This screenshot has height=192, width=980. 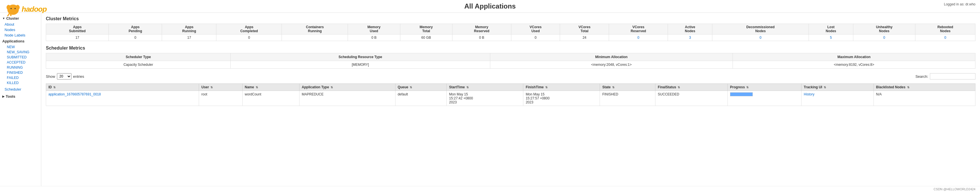 I want to click on page-title: All Applications, so click(x=490, y=6).